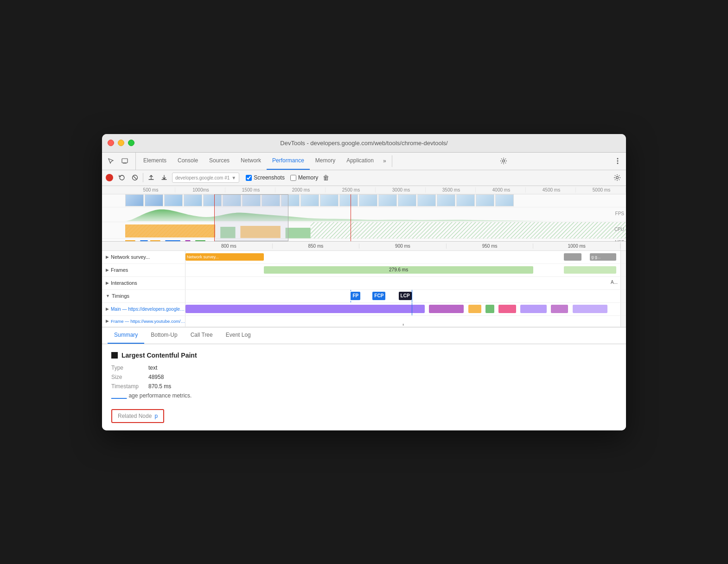 Image resolution: width=728 pixels, height=564 pixels. I want to click on flame-chart: 800 ms 850 ms 900 ms 950 ms 1000 ms ▶ Ne…, so click(364, 285).